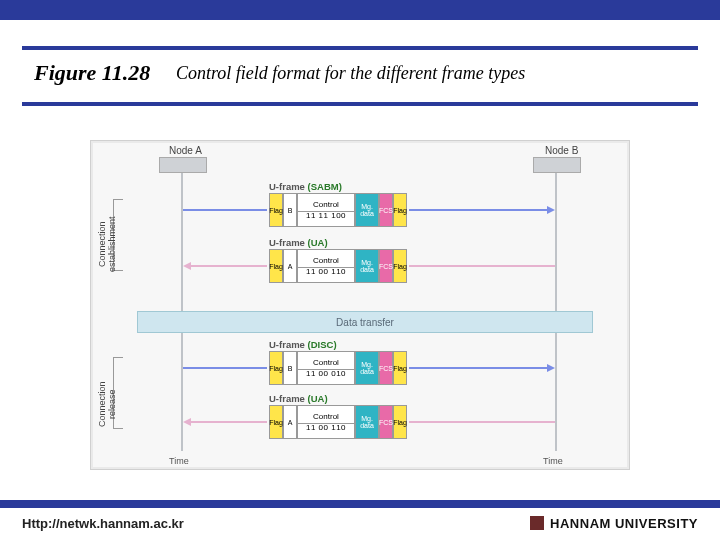  I want to click on university-logo-icon, so click(537, 523).